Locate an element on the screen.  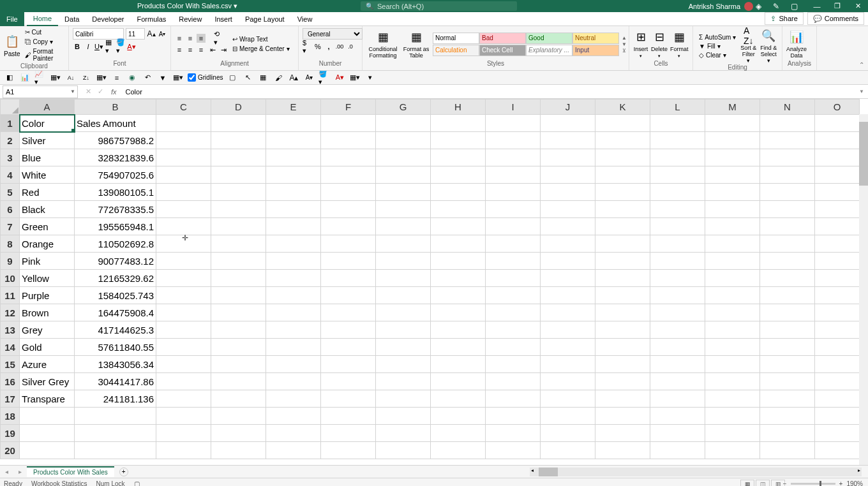
cell-L4 is located at coordinates (678, 175).